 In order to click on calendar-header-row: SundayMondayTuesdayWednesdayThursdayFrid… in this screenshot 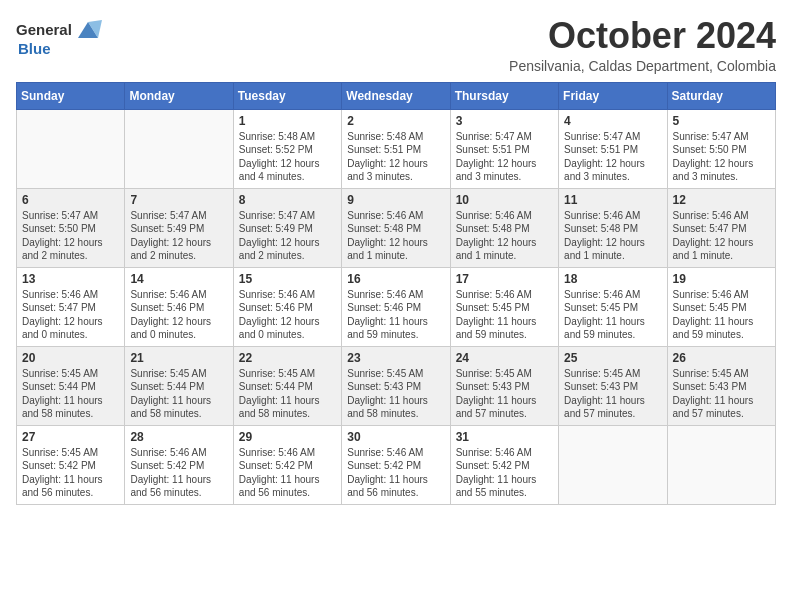, I will do `click(396, 96)`.